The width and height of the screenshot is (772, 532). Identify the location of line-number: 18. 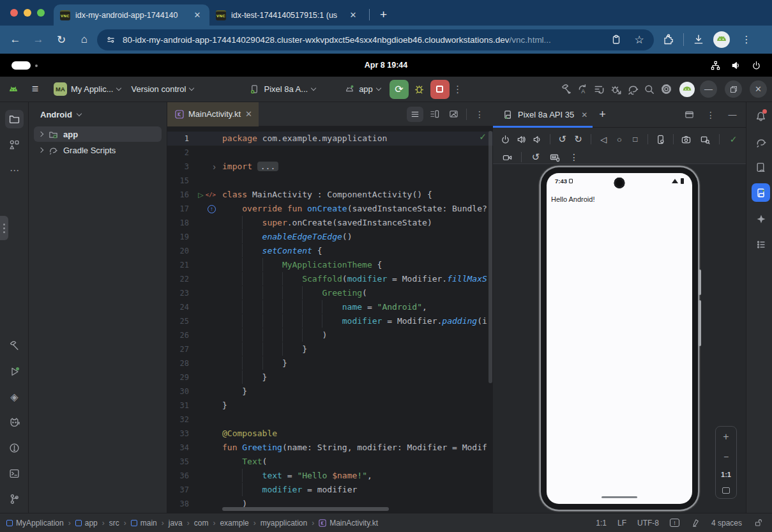
(178, 223).